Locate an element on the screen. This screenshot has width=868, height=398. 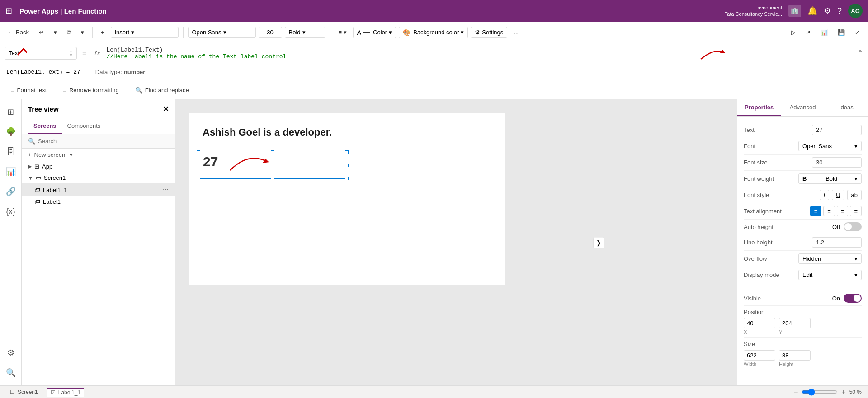
back-button: ← Back is located at coordinates (19, 33).